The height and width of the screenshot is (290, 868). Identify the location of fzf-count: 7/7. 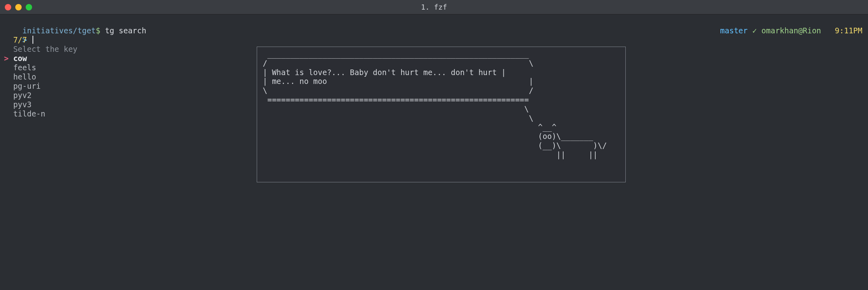
(20, 40).